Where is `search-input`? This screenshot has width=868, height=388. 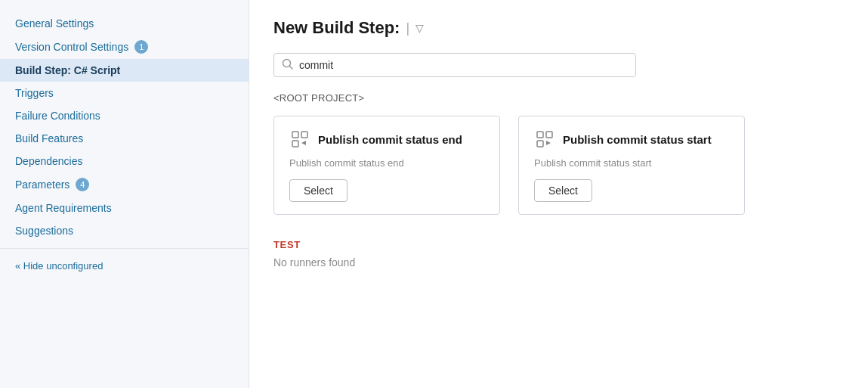 search-input is located at coordinates (464, 65).